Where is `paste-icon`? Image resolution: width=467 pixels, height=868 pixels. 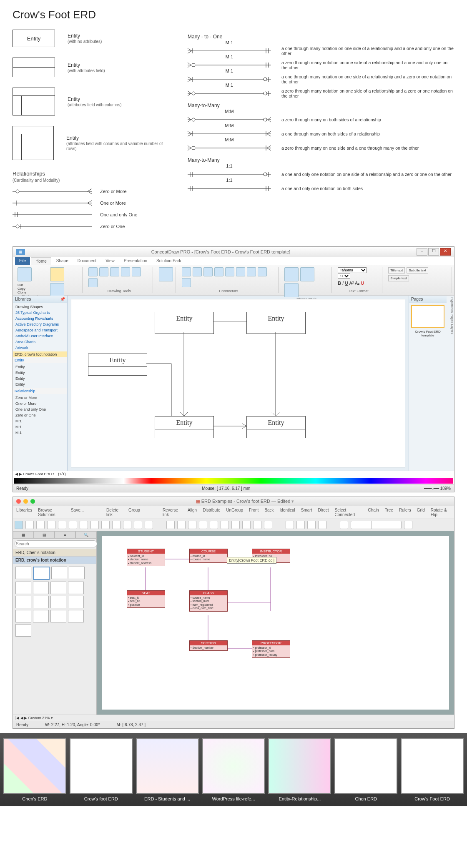 paste-icon is located at coordinates (25, 274).